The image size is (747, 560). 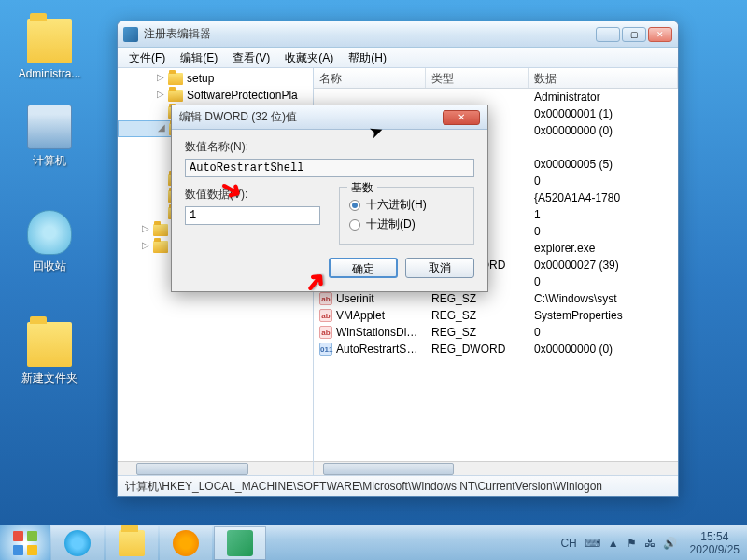 What do you see at coordinates (461, 118) in the screenshot?
I see `dialog-close-button: ✕` at bounding box center [461, 118].